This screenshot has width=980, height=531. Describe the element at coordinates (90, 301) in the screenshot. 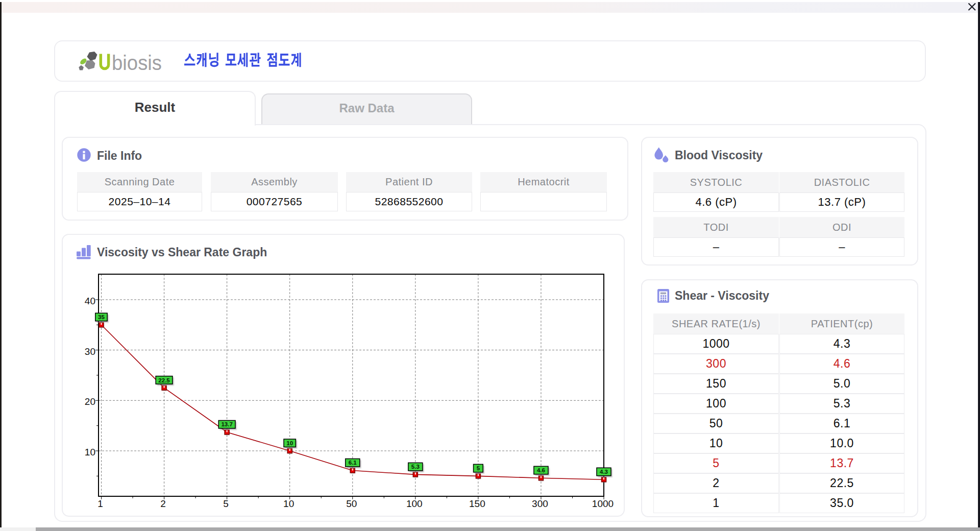

I see `svg-text: 40` at that location.